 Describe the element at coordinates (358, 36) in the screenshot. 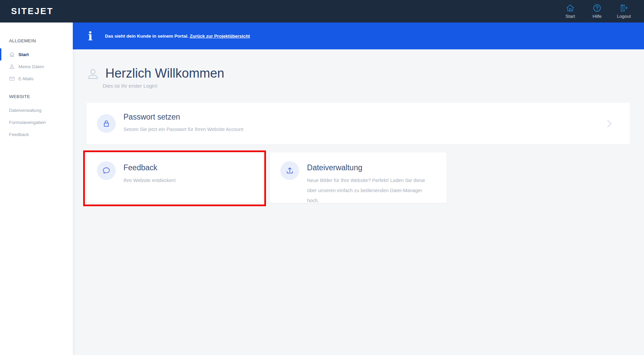

I see `info-banner: i Das sieht dein Kunde in seinem Portal.…` at that location.